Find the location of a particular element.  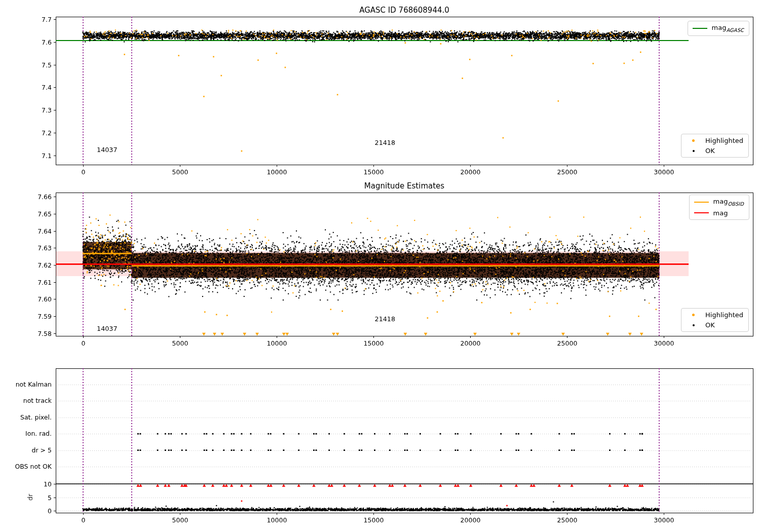

middle-plot-title: Magnitude Estimates is located at coordinates (404, 186).